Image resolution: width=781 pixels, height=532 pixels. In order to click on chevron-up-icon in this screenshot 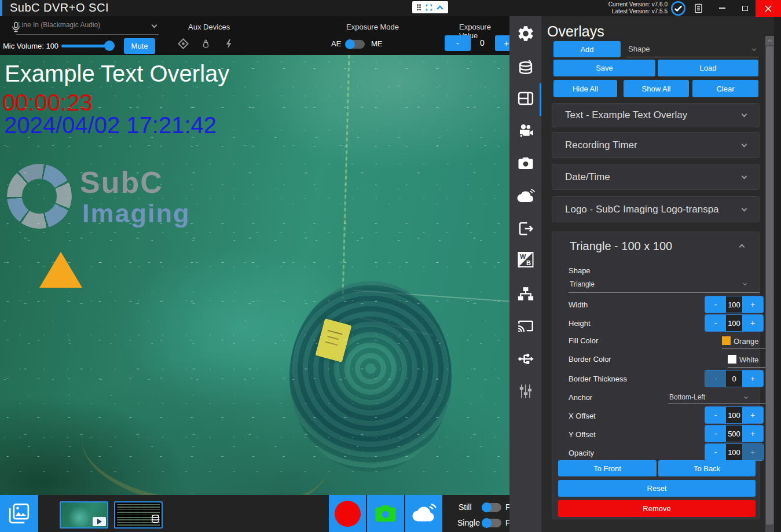, I will do `click(742, 247)`.